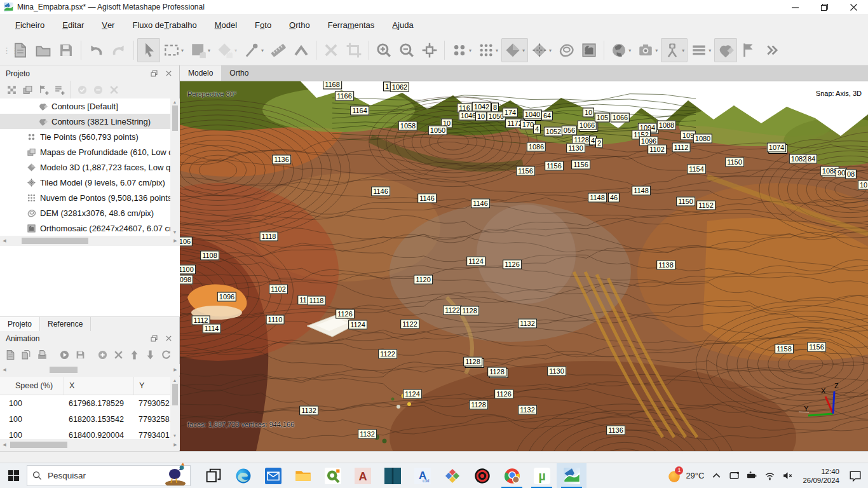 Image resolution: width=868 pixels, height=488 pixels. What do you see at coordinates (65, 355) in the screenshot?
I see `animation-play-button` at bounding box center [65, 355].